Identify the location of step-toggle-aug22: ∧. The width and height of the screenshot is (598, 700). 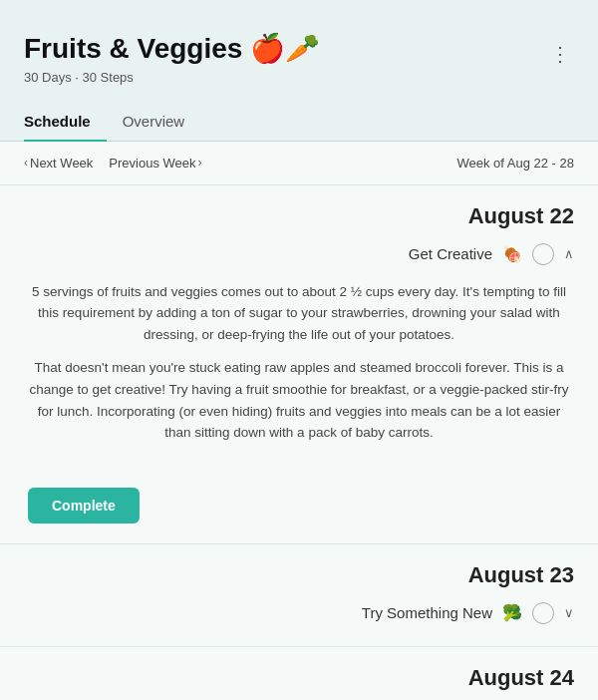
(569, 253).